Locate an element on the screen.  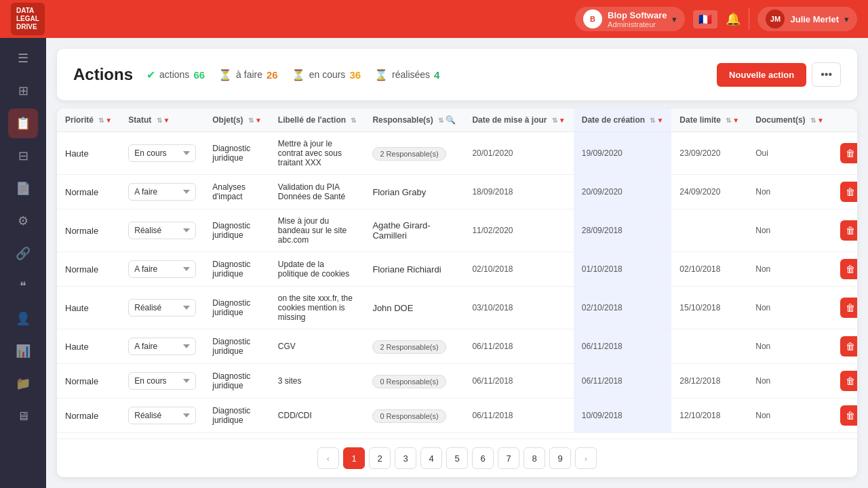
more-options-button: ••• is located at coordinates (826, 75).